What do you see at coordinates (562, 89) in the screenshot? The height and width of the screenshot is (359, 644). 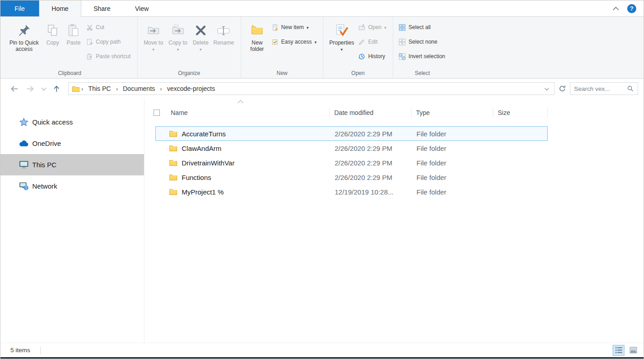 I see `refresh-button` at bounding box center [562, 89].